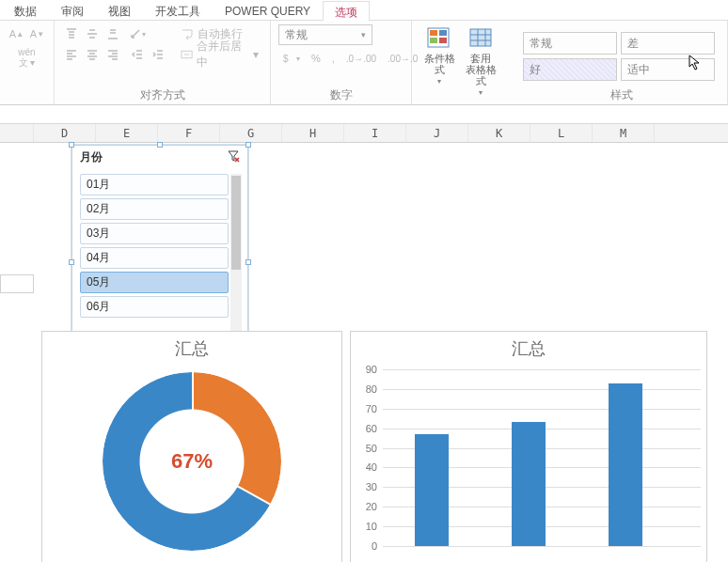 Image resolution: width=728 pixels, height=562 pixels. Describe the element at coordinates (624, 133) in the screenshot. I see `col-M: M` at that location.